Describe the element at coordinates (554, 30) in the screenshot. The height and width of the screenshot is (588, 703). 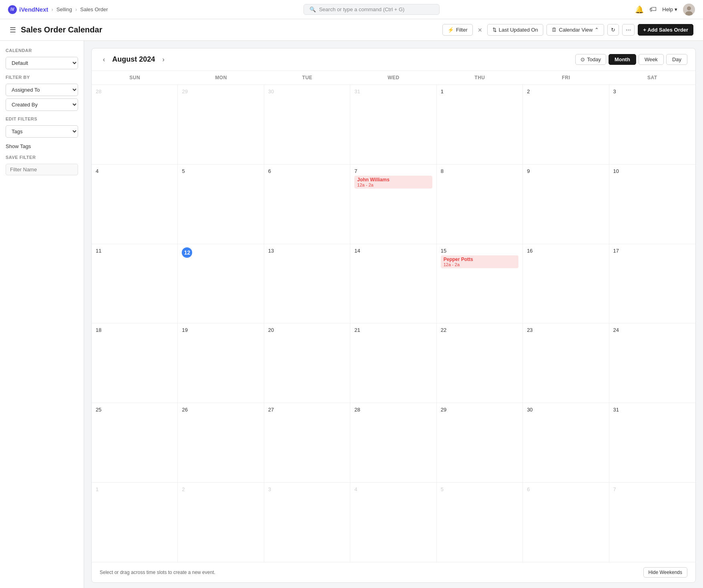
I see `calendar-icon: 🗓` at that location.